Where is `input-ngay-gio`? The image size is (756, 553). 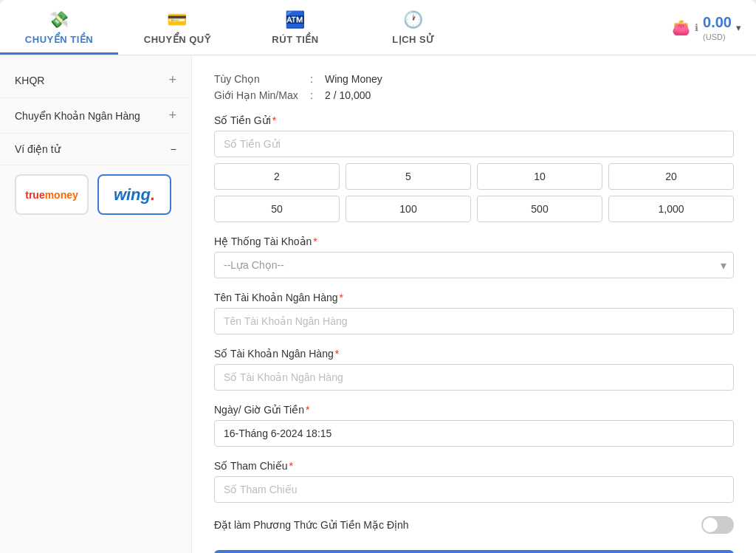 input-ngay-gio is located at coordinates (474, 433).